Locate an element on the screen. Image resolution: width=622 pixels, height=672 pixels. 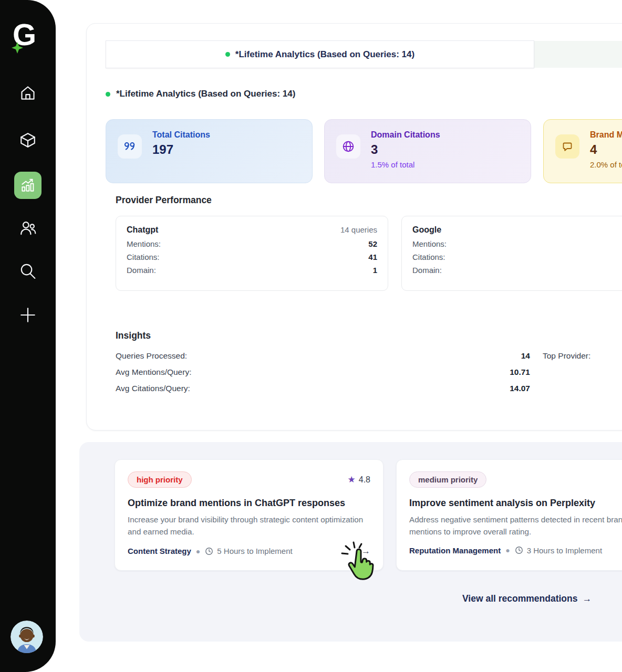
chat-bubble-icon is located at coordinates (567, 146).